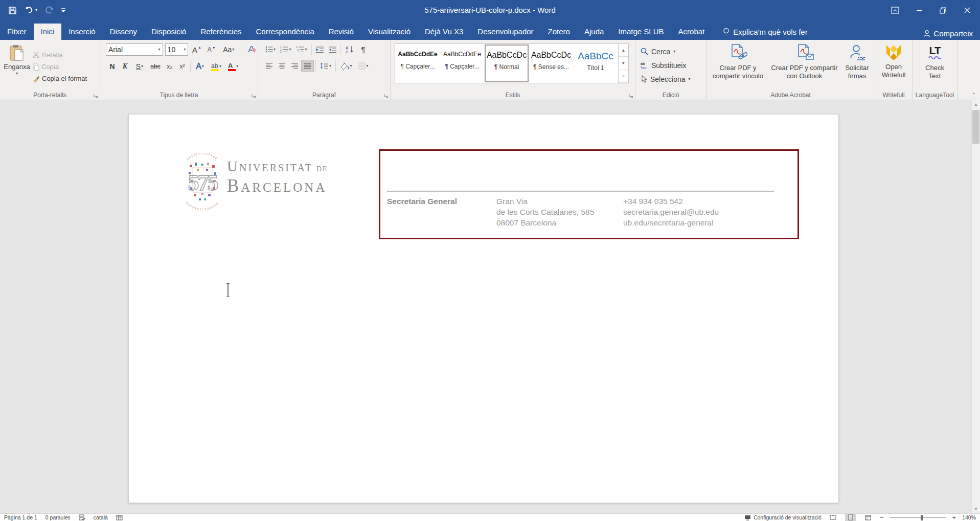 This screenshot has width=980, height=521. I want to click on text-effects-caret: ▾, so click(203, 66).